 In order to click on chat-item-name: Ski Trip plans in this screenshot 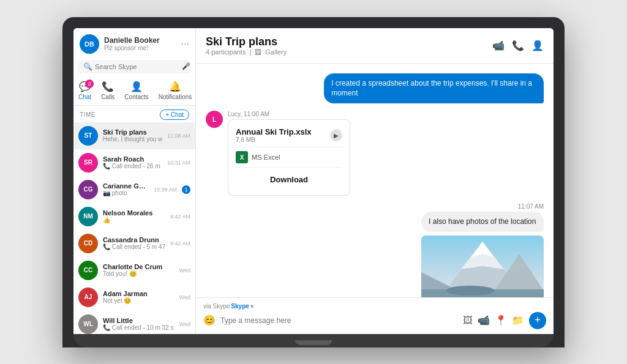, I will do `click(132, 132)`.